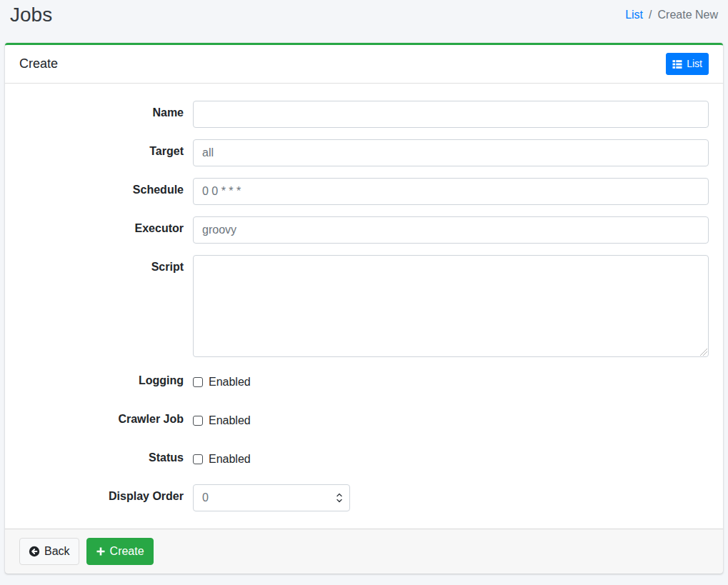  I want to click on target-input, so click(451, 153).